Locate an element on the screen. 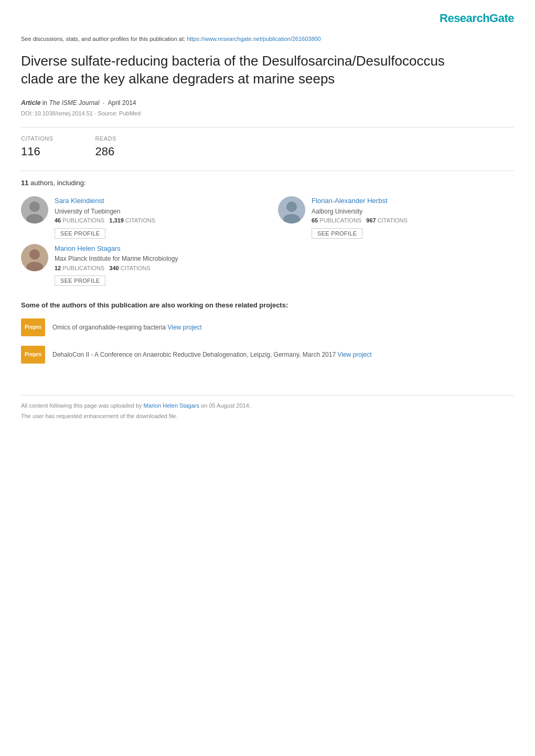 This screenshot has width=535, height=756. citations-block: CITATIONS 116 is located at coordinates (37, 147).